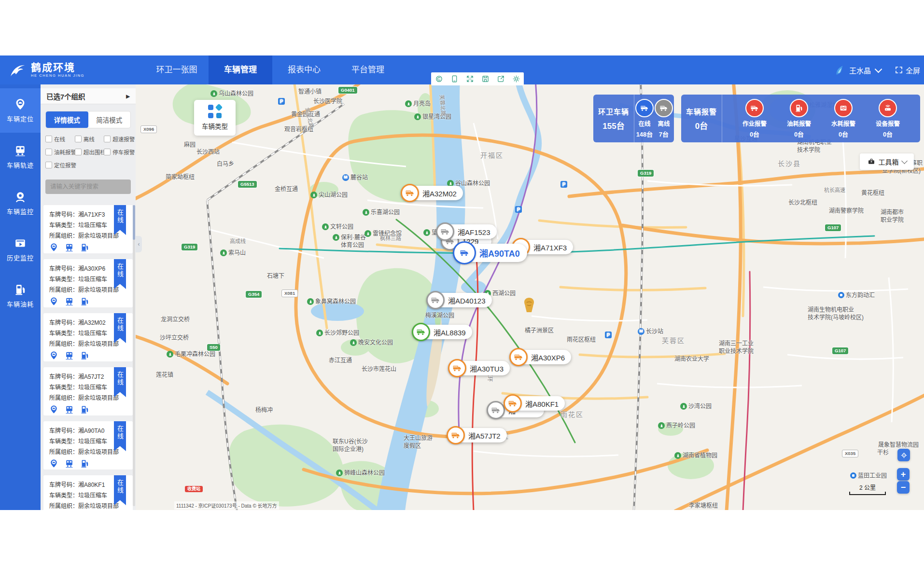  I want to click on avatar, so click(839, 70).